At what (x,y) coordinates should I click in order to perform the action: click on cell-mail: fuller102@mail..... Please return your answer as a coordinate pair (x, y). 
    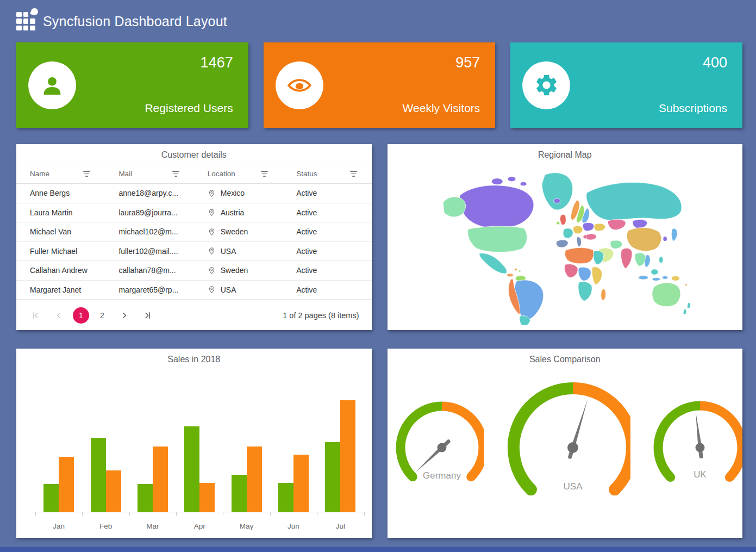
    Looking at the image, I should click on (149, 251).